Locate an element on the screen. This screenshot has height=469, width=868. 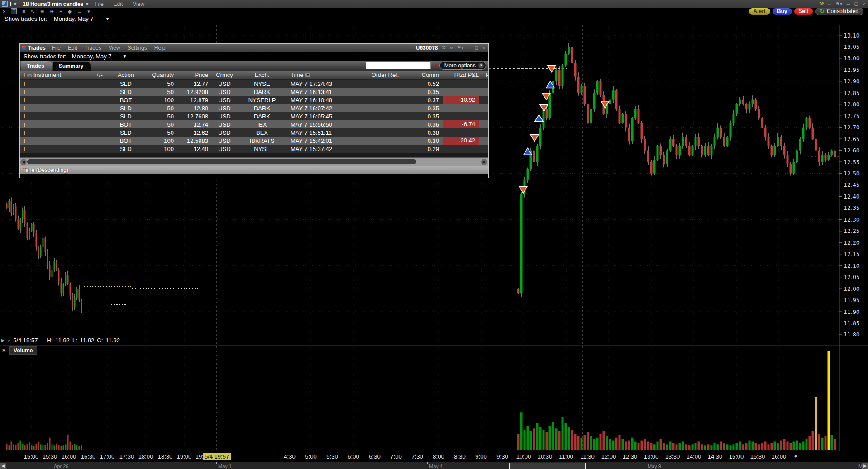
scroll-thumb is located at coordinates (222, 162).